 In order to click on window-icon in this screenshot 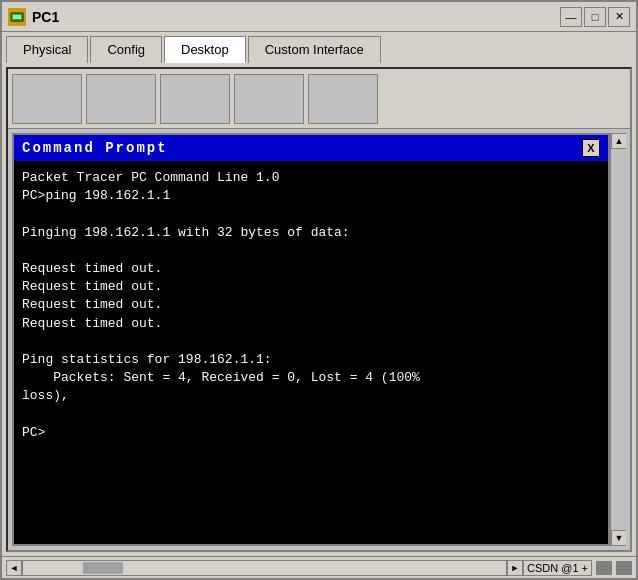, I will do `click(17, 17)`.